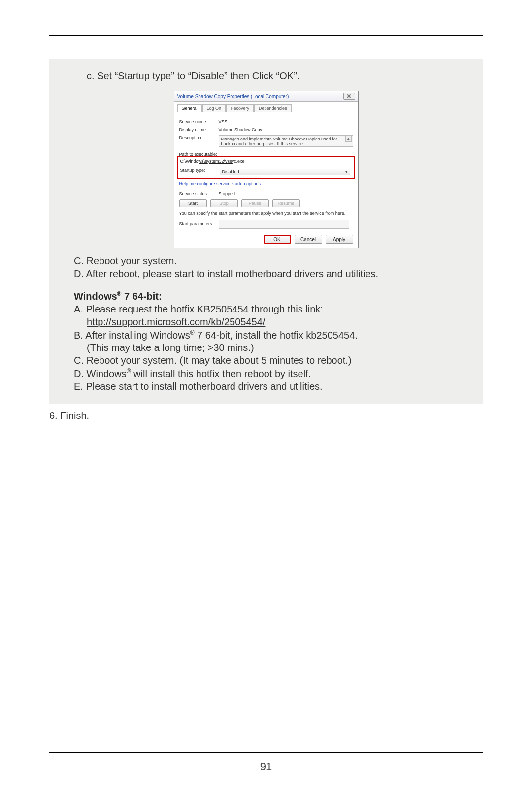 This screenshot has width=532, height=798. Describe the element at coordinates (266, 184) in the screenshot. I see `help-link: Help me configure service startup option…` at that location.